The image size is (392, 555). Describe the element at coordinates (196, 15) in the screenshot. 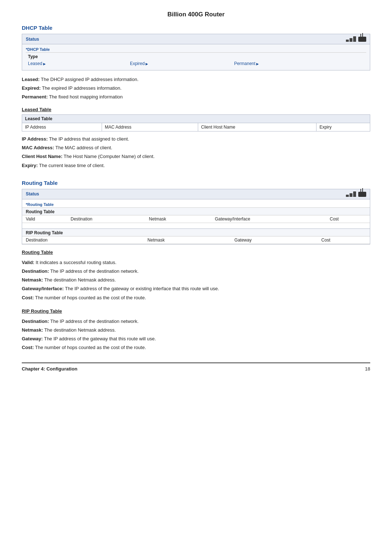

I see `page-title: Billion 400G Router` at that location.